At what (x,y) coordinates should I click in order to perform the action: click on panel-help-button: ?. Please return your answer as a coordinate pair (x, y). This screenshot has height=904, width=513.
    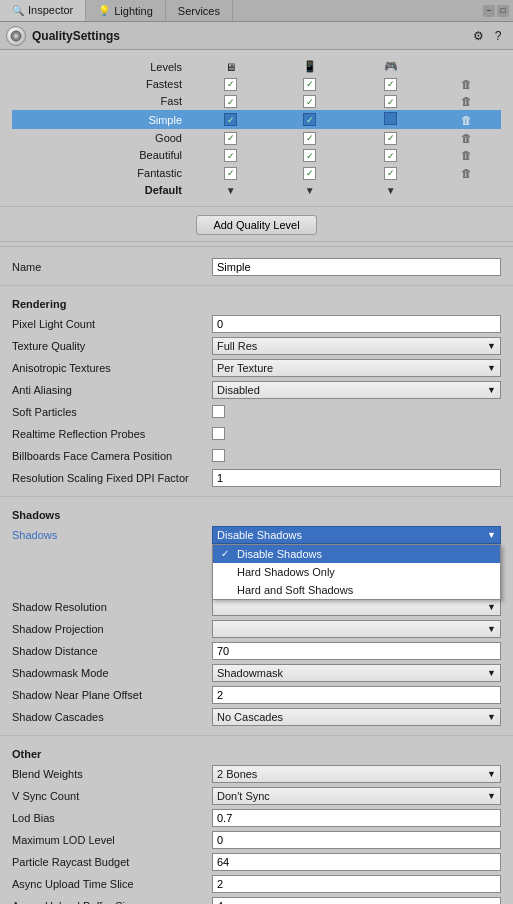
    Looking at the image, I should click on (498, 36).